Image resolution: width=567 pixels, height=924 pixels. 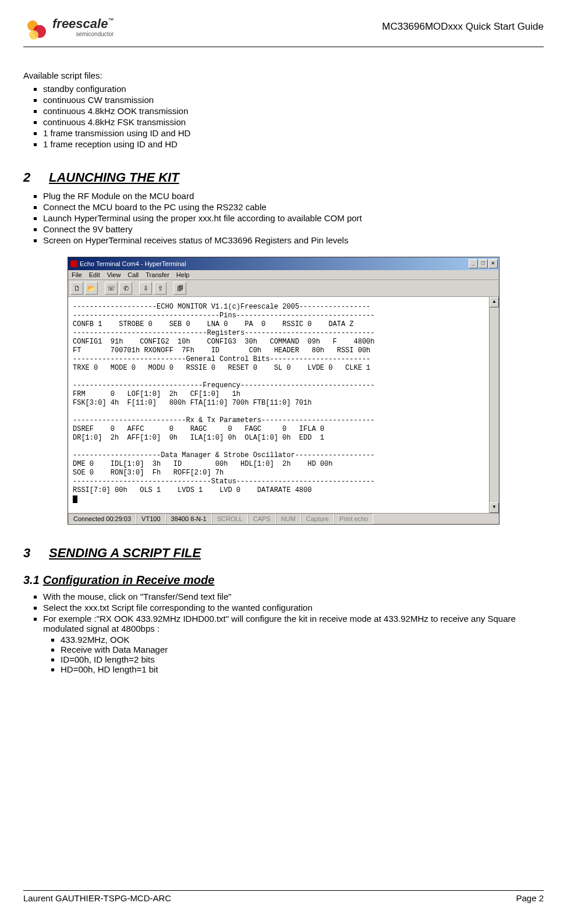 I want to click on disconnect-icon: ✆, so click(x=126, y=288).